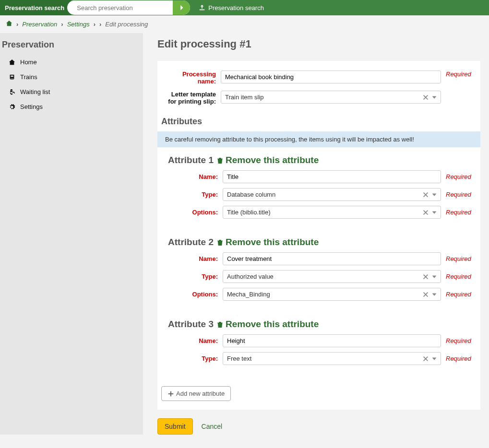  I want to click on sidebar-item-label: Home, so click(29, 62).